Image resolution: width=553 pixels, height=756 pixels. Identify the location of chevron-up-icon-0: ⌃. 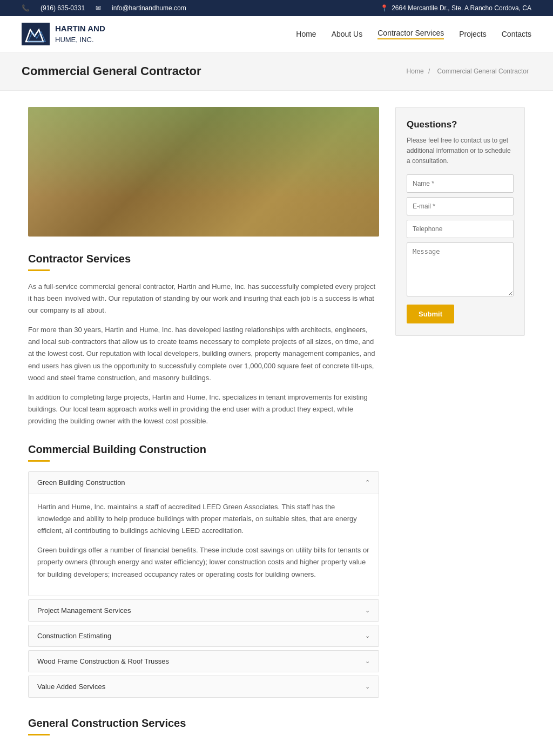
(367, 483).